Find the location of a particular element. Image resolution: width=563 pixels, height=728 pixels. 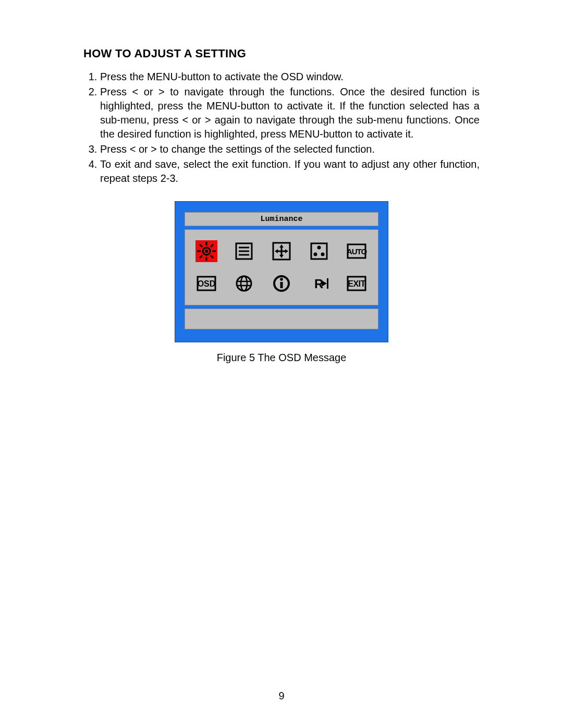

luminance-icon is located at coordinates (206, 251).